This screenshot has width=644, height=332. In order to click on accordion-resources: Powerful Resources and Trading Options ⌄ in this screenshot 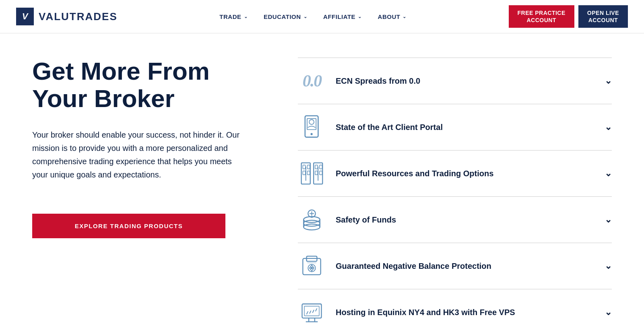, I will do `click(455, 173)`.